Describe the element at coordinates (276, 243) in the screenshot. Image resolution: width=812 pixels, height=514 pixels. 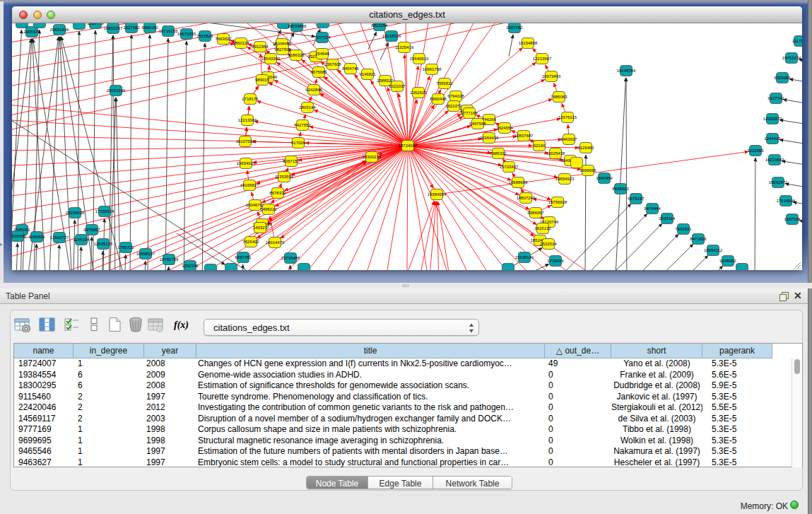
I see `graph-node-label: 16914479` at that location.